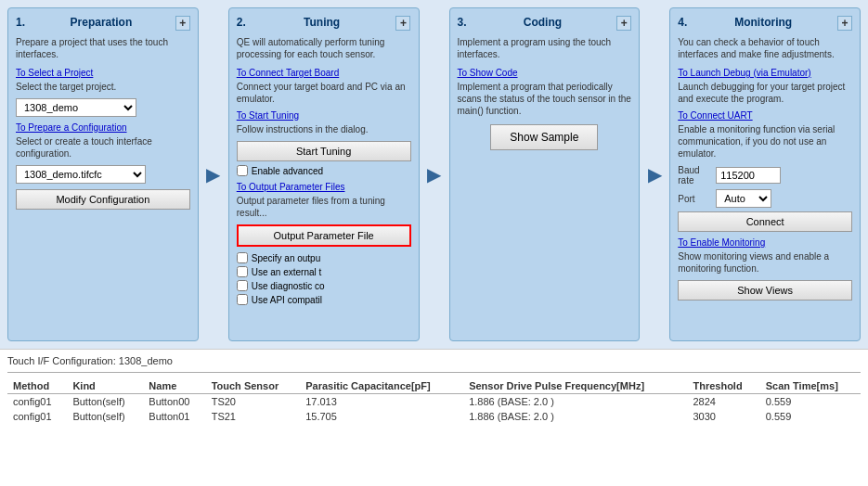 The height and width of the screenshot is (486, 868). I want to click on step3-title-label: Coding, so click(542, 22).